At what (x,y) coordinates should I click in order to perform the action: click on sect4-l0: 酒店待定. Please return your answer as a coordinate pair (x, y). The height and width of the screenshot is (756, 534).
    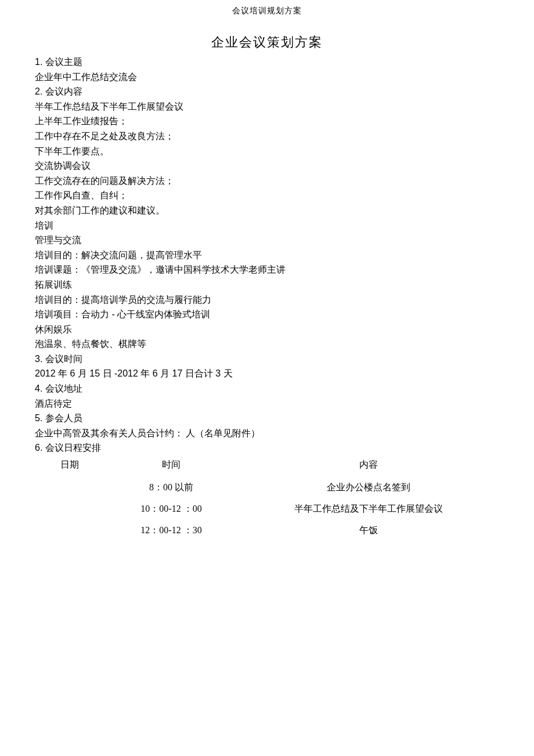
    Looking at the image, I should click on (267, 404).